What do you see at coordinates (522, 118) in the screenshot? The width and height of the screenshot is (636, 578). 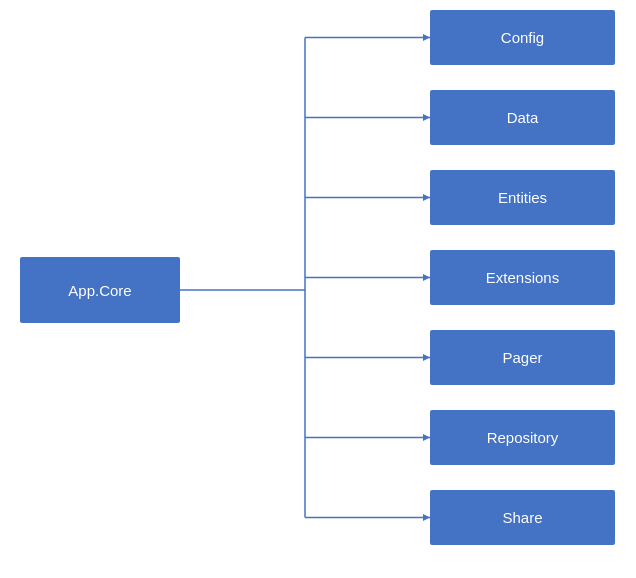 I see `child-node-data: Data` at bounding box center [522, 118].